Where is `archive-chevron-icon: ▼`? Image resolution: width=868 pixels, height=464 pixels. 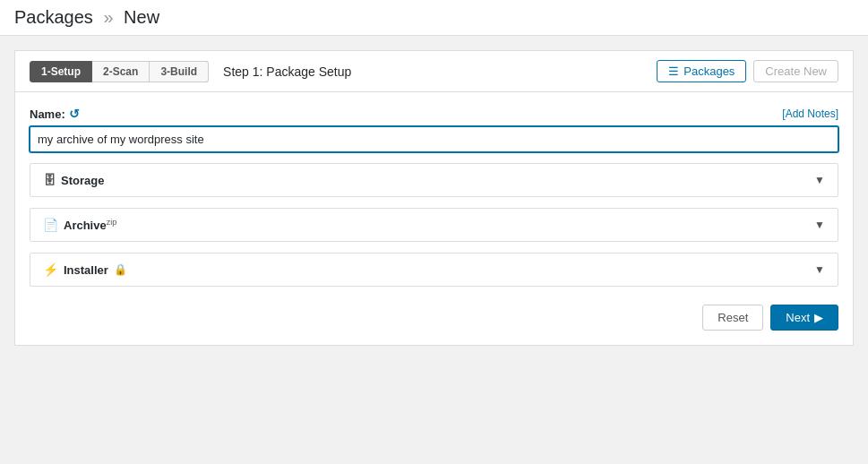
archive-chevron-icon: ▼ is located at coordinates (820, 225).